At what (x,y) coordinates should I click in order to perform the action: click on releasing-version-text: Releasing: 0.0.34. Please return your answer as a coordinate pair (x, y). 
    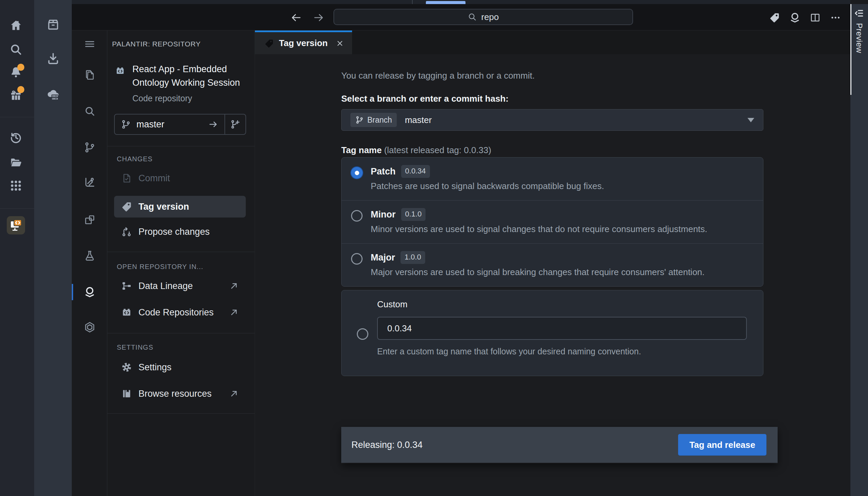
    Looking at the image, I should click on (387, 445).